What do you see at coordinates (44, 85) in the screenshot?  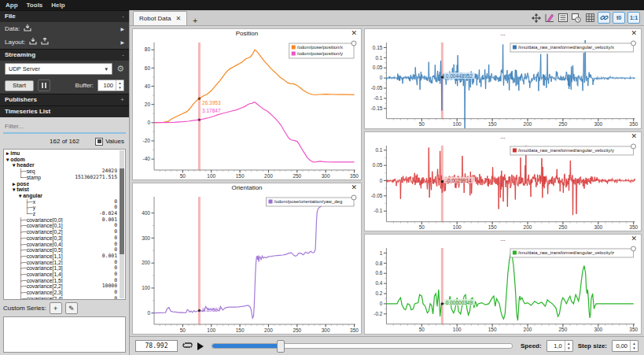 I see `pause-button` at bounding box center [44, 85].